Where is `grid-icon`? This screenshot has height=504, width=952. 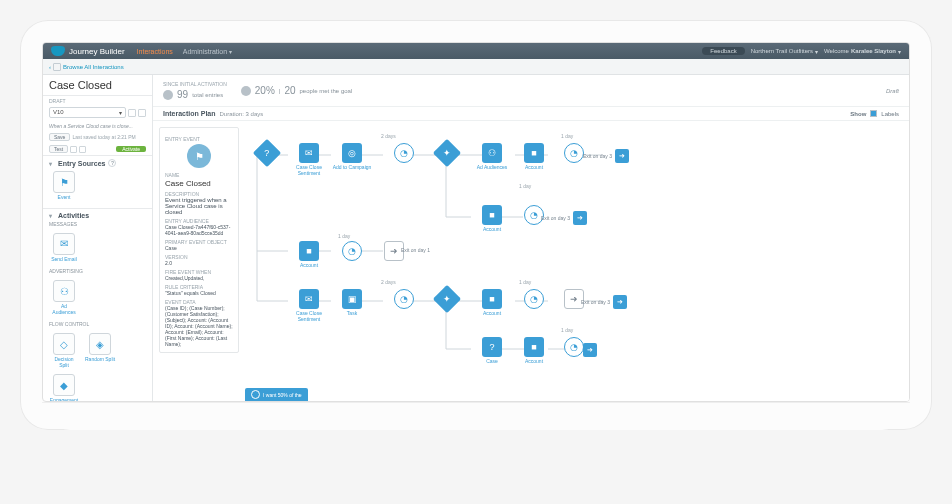 grid-icon is located at coordinates (57, 67).